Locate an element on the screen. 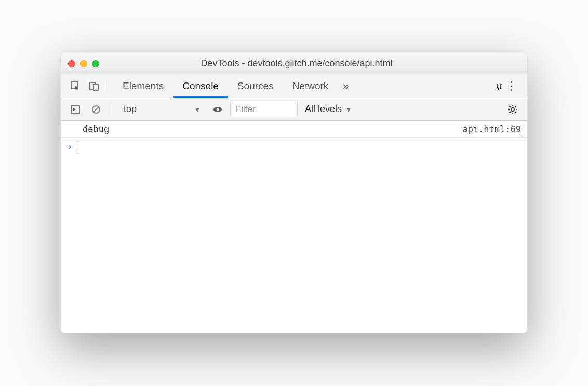 The height and width of the screenshot is (386, 588). console-prompt: › is located at coordinates (294, 146).